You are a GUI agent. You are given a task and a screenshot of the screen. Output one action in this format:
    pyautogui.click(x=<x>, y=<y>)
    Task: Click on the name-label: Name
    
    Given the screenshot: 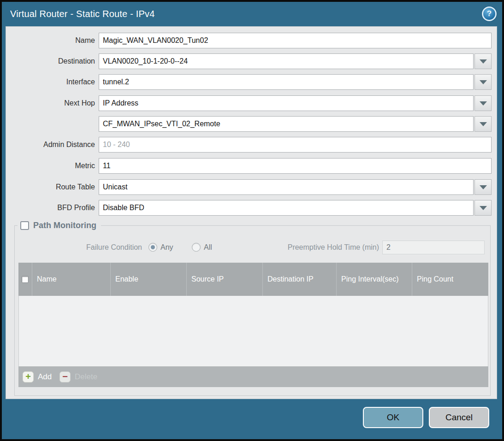 What is the action you would take?
    pyautogui.click(x=51, y=41)
    